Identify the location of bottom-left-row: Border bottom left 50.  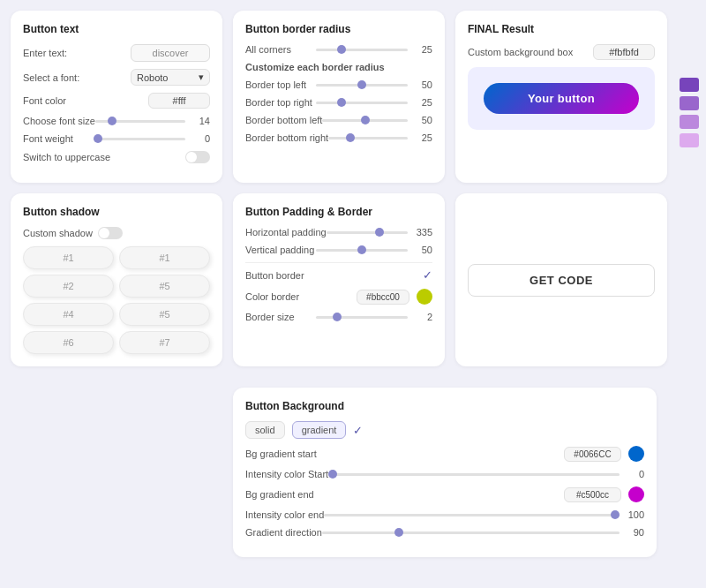
(339, 120).